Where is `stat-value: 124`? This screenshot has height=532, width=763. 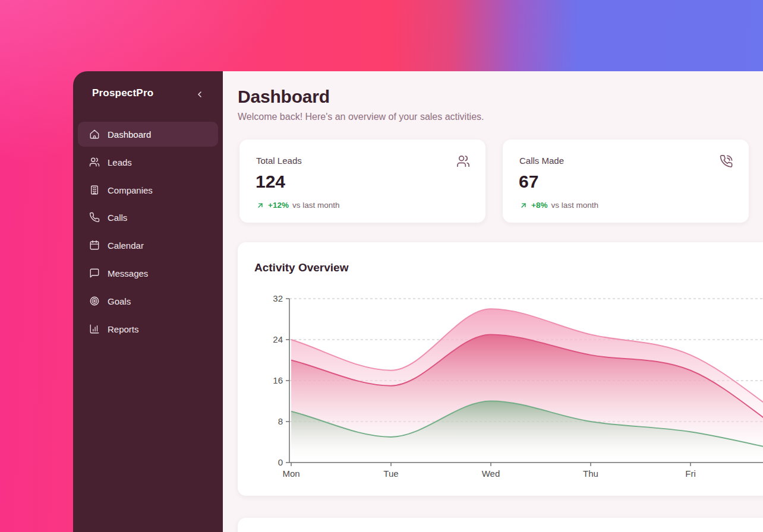
stat-value: 124 is located at coordinates (270, 182).